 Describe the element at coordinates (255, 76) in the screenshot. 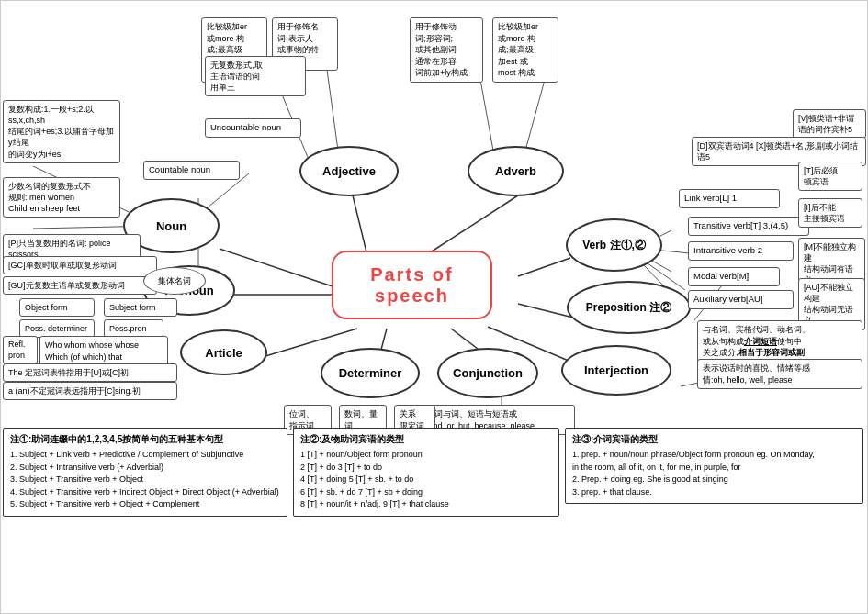

I see `uncountable-top: 无复数形式,取主语谓语的词用单三` at that location.